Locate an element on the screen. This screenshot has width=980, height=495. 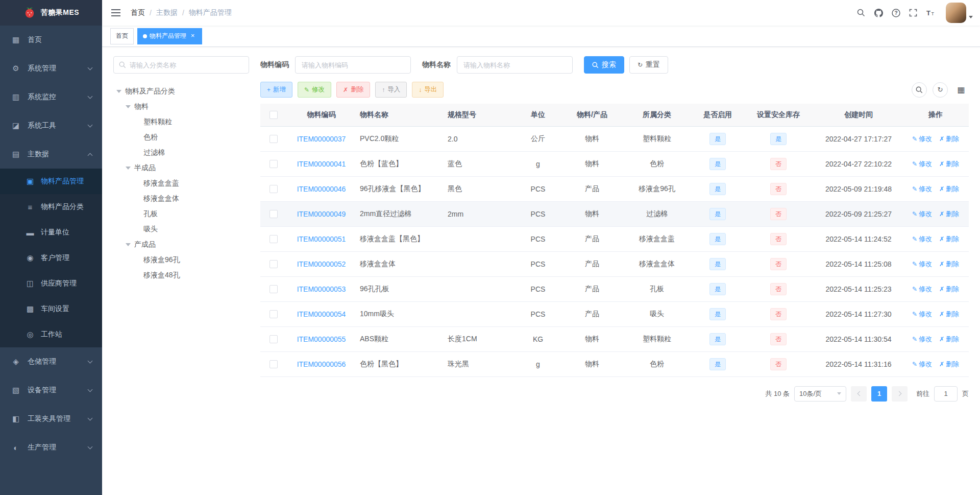
github-icon is located at coordinates (878, 13).